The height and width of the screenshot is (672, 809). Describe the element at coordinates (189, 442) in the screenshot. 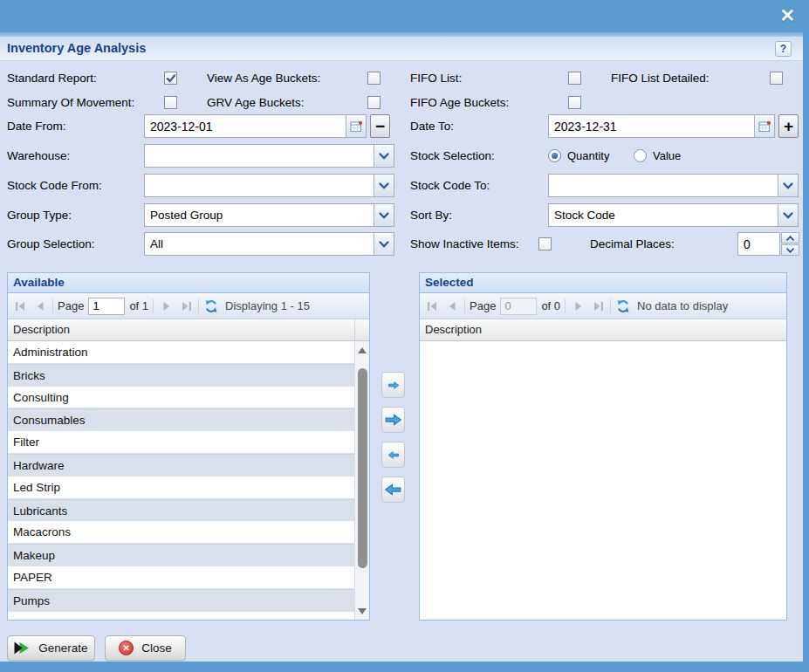

I see `list-item: Filter` at that location.